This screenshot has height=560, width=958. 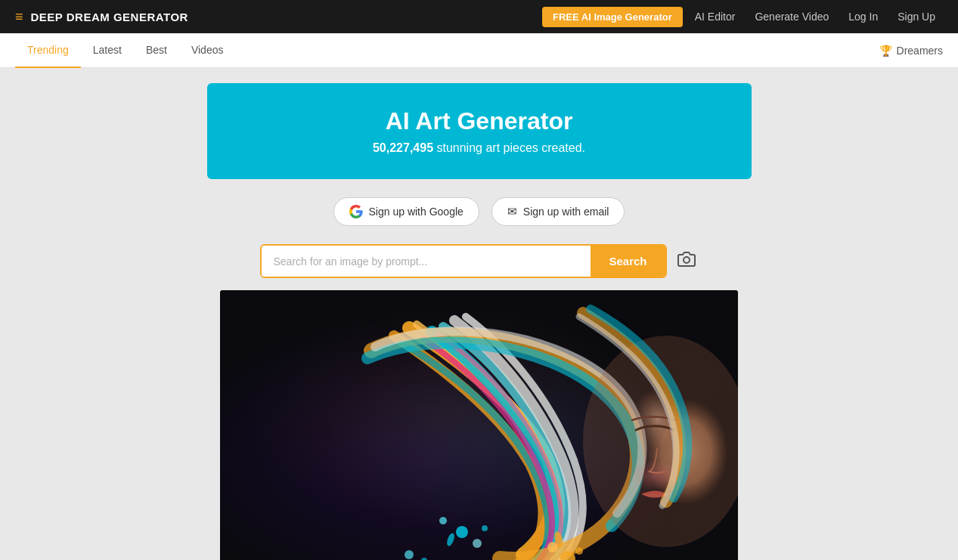 I want to click on tab-latest: Latest, so click(x=107, y=51).